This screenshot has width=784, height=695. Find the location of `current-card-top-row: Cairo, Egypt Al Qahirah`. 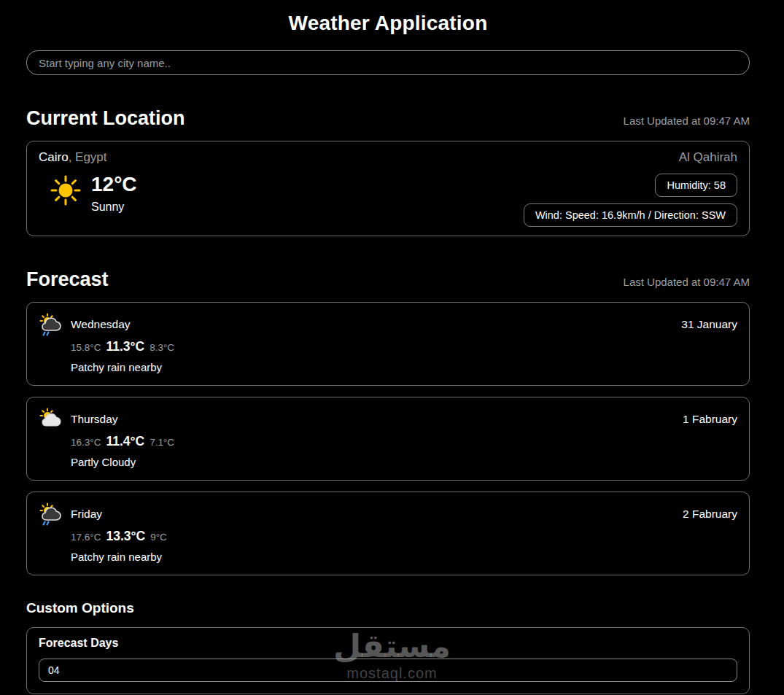

current-card-top-row: Cairo, Egypt Al Qahirah is located at coordinates (388, 158).